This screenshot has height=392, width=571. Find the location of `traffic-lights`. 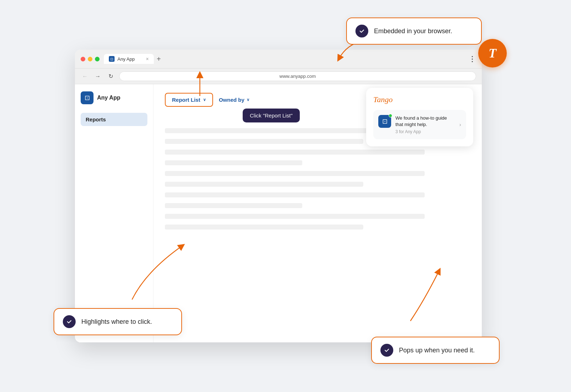

traffic-lights is located at coordinates (90, 59).